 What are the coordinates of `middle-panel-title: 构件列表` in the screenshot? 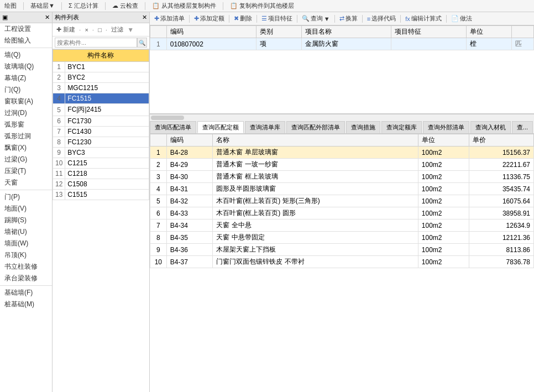 It's located at (67, 18).